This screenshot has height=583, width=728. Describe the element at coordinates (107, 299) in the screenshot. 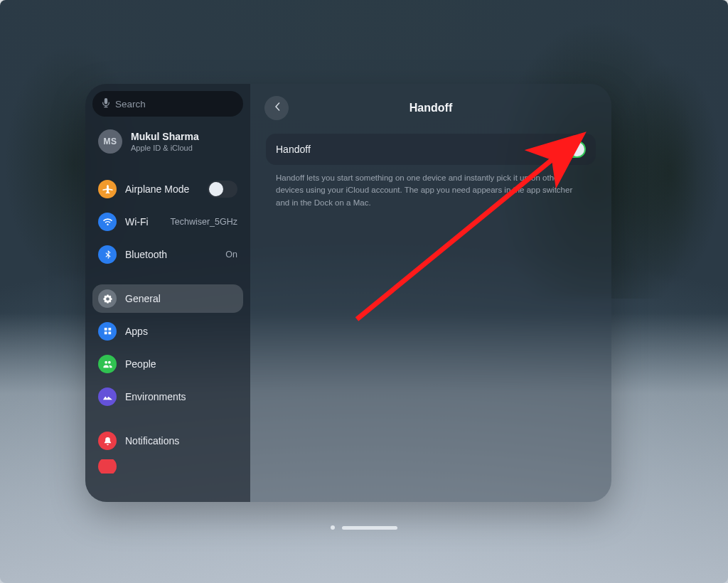

I see `gear-icon` at that location.